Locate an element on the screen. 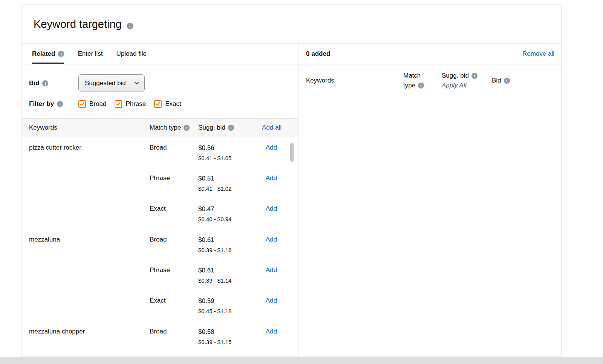 The width and height of the screenshot is (603, 364). sugg-bid-column-header: Sugg. bid i is located at coordinates (230, 128).